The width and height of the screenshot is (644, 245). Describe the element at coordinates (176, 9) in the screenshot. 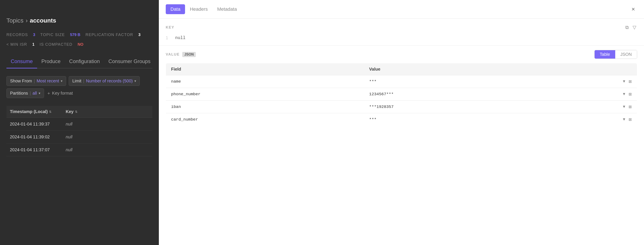

I see `panel-tab-data: Data` at that location.